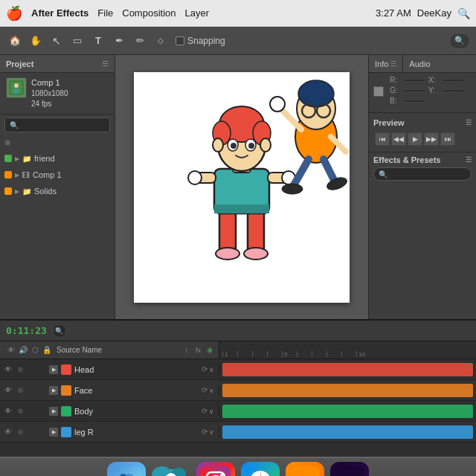 The height and width of the screenshot is (476, 476). What do you see at coordinates (211, 390) in the screenshot?
I see `tl-arrow-face: ∨` at bounding box center [211, 390].